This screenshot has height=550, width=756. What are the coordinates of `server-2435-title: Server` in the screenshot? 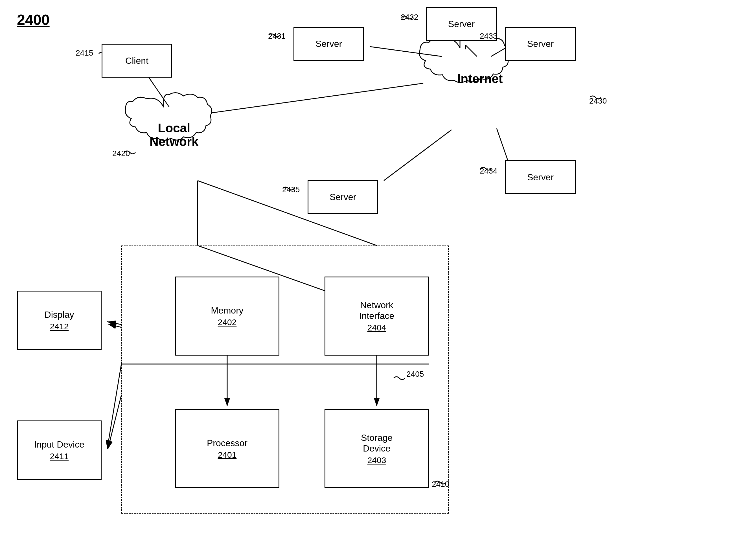 It's located at (343, 197).